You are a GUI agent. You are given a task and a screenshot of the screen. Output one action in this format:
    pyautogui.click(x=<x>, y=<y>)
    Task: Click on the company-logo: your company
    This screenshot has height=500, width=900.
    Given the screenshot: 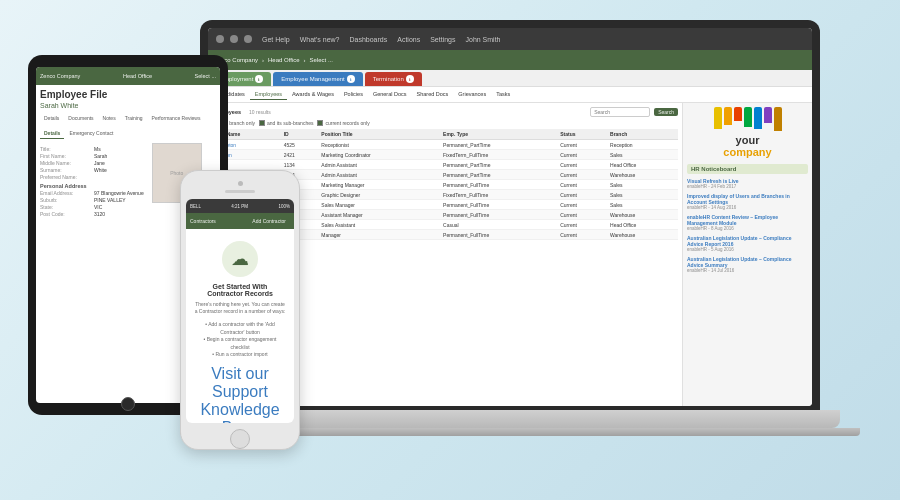 What is the action you would take?
    pyautogui.click(x=748, y=132)
    